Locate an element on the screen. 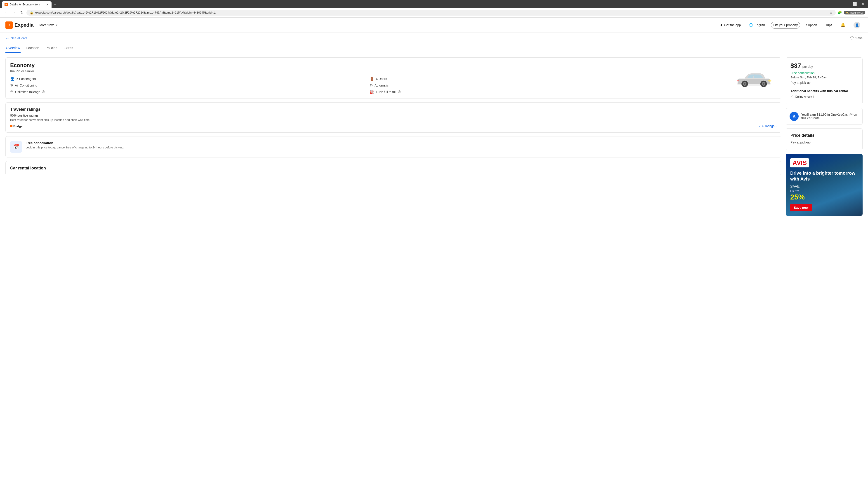 The height and width of the screenshot is (488, 868). fuel-info-icon: ⓘ is located at coordinates (399, 92).